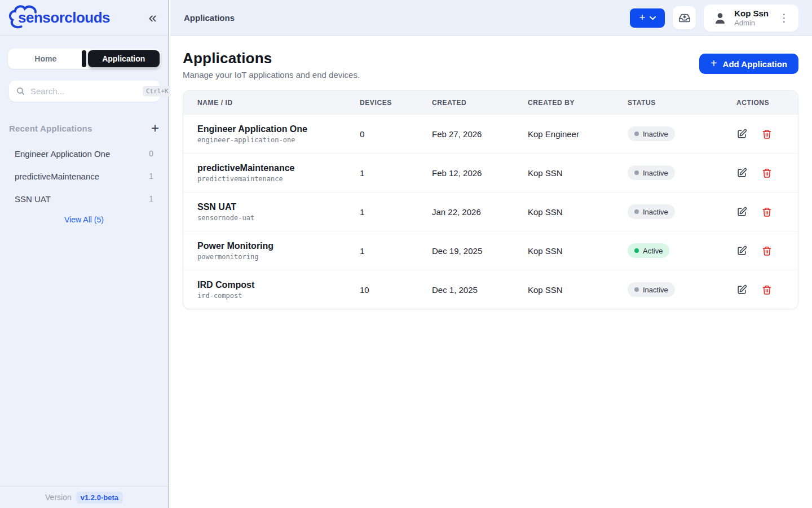 This screenshot has width=812, height=508. I want to click on toggle-application: Application, so click(124, 59).